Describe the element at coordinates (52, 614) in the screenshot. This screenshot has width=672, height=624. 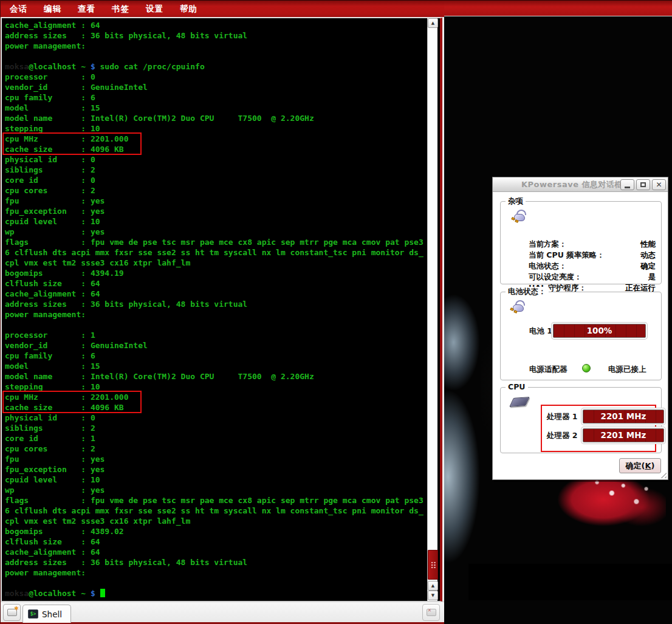
I see `tab-shell-label: Shell` at that location.